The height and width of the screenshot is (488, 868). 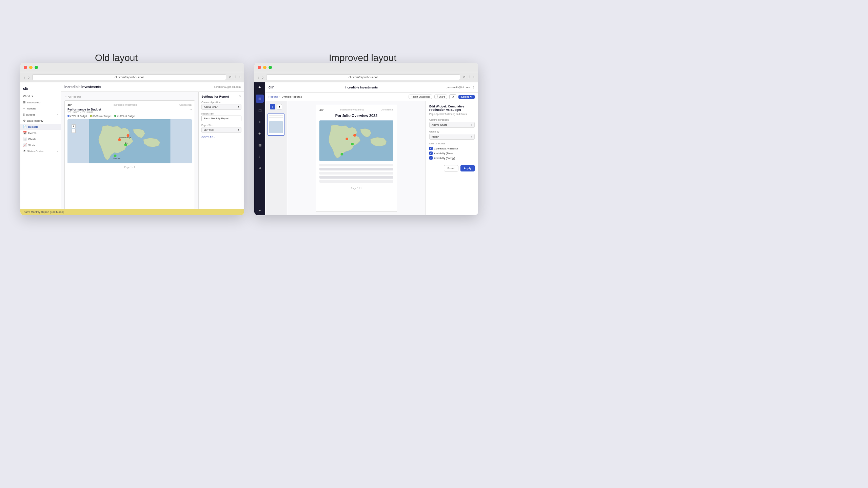 I want to click on old-edit-mode-footer: Farm Monthly Report [Edit Mode], so click(x=132, y=212).